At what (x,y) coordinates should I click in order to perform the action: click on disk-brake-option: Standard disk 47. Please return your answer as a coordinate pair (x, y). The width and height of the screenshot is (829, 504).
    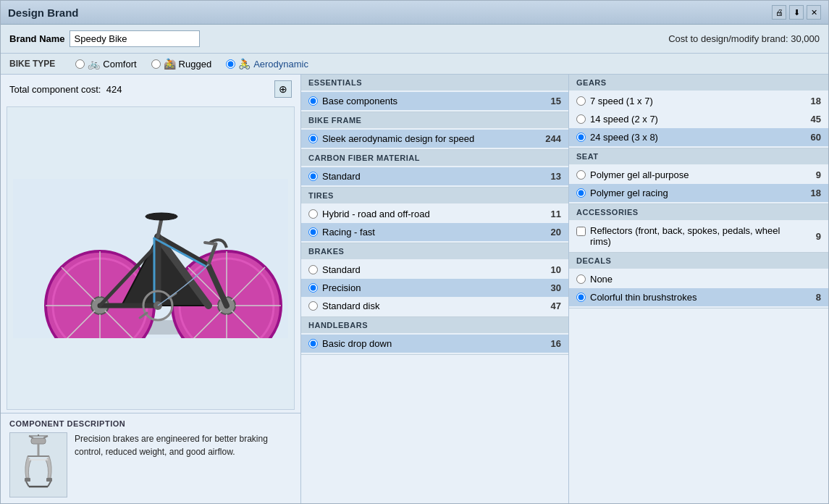
    Looking at the image, I should click on (434, 306).